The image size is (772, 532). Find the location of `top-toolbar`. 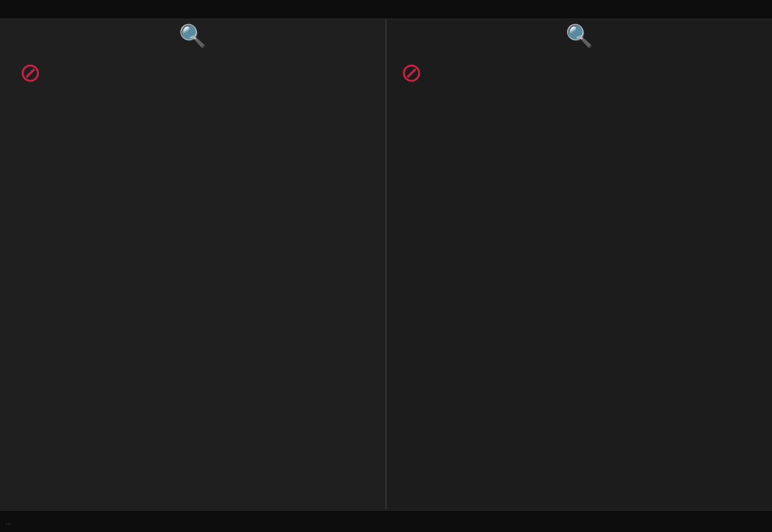

top-toolbar is located at coordinates (386, 10).